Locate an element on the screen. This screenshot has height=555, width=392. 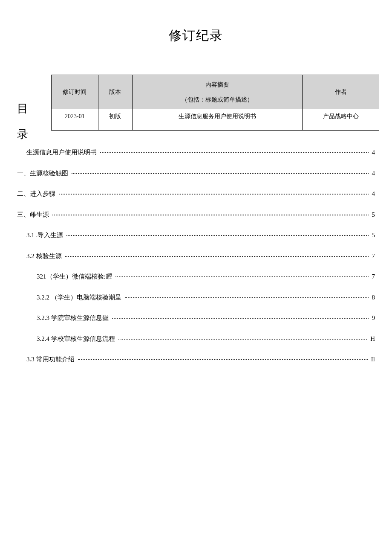
td-version: 初版 is located at coordinates (115, 120).